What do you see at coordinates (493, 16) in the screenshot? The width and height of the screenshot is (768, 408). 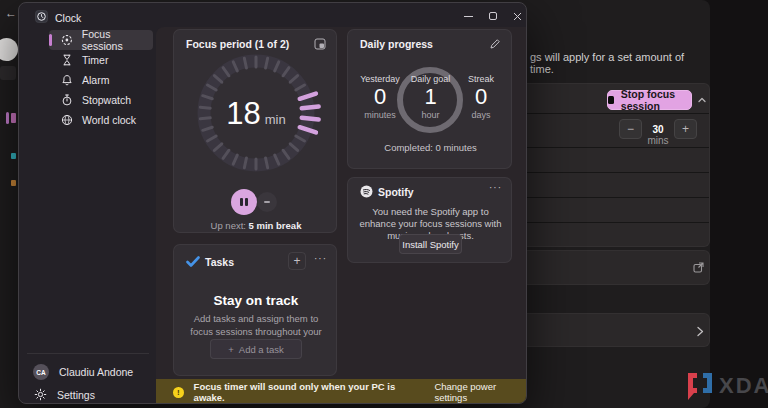 I see `maximize-icon` at bounding box center [493, 16].